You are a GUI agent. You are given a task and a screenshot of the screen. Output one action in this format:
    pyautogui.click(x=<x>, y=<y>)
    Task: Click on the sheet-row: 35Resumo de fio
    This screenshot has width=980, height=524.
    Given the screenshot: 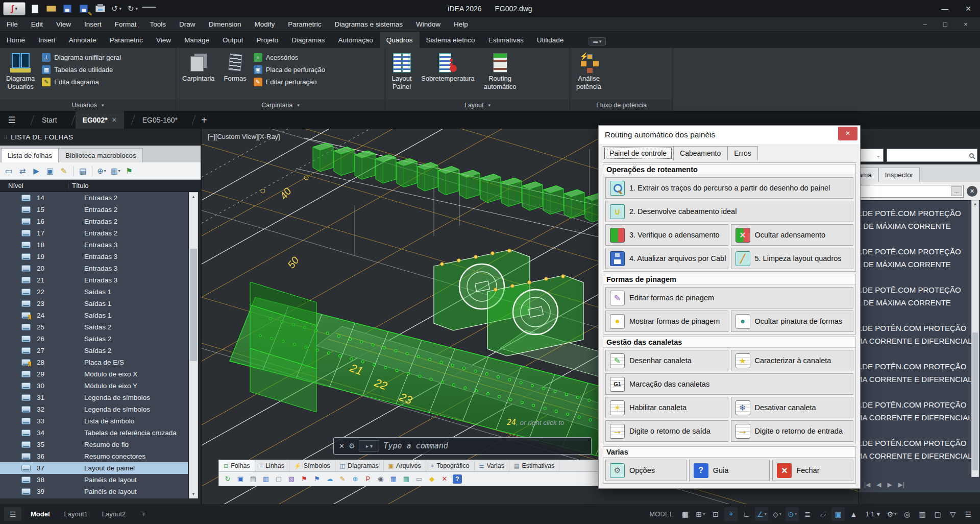 What is the action you would take?
    pyautogui.click(x=94, y=444)
    